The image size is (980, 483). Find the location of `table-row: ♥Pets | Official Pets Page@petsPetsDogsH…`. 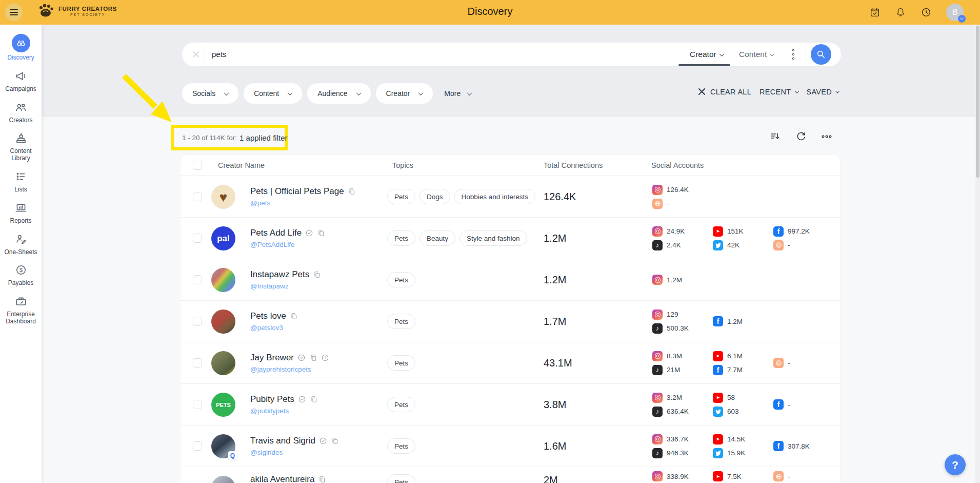

table-row: ♥Pets | Official Pets Page@petsPetsDogsH… is located at coordinates (510, 197).